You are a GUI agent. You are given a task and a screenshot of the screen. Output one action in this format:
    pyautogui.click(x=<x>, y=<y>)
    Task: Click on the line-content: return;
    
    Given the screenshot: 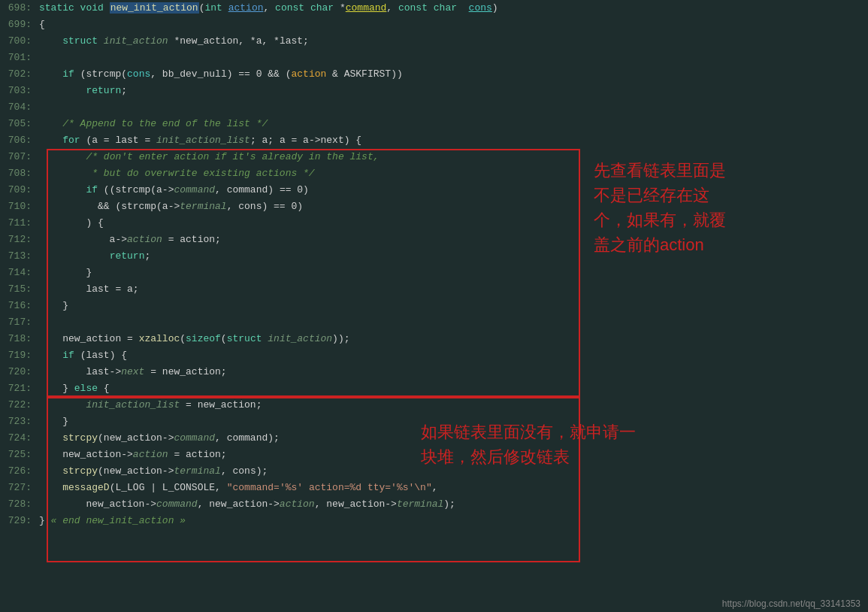 What is the action you would take?
    pyautogui.click(x=454, y=91)
    